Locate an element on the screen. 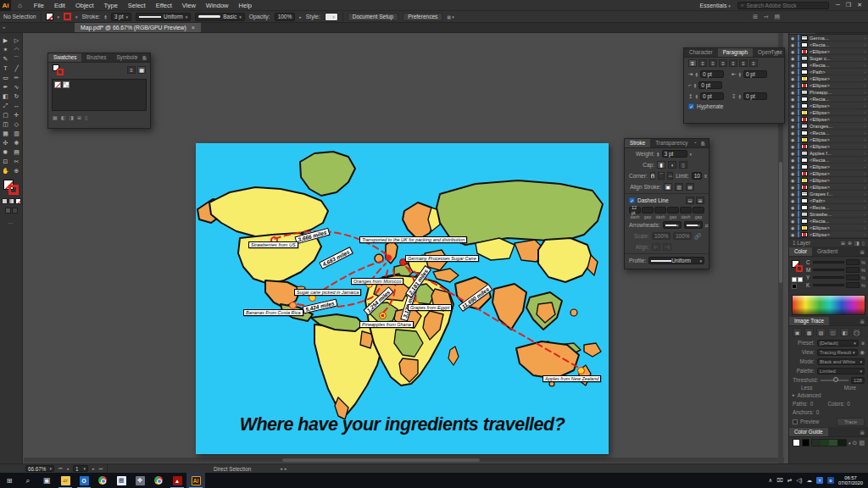  tool-button: ✶ is located at coordinates (6, 49).